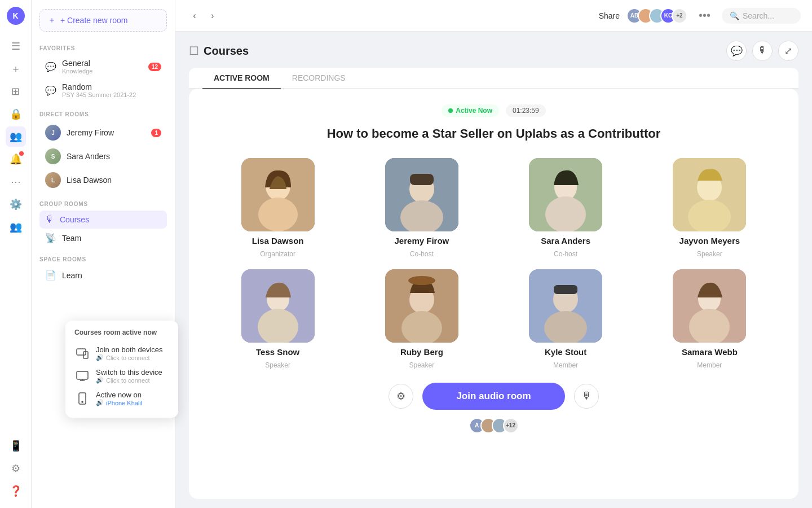  Describe the element at coordinates (657, 16) in the screenshot. I see `header-avatars: AB KC +2` at that location.